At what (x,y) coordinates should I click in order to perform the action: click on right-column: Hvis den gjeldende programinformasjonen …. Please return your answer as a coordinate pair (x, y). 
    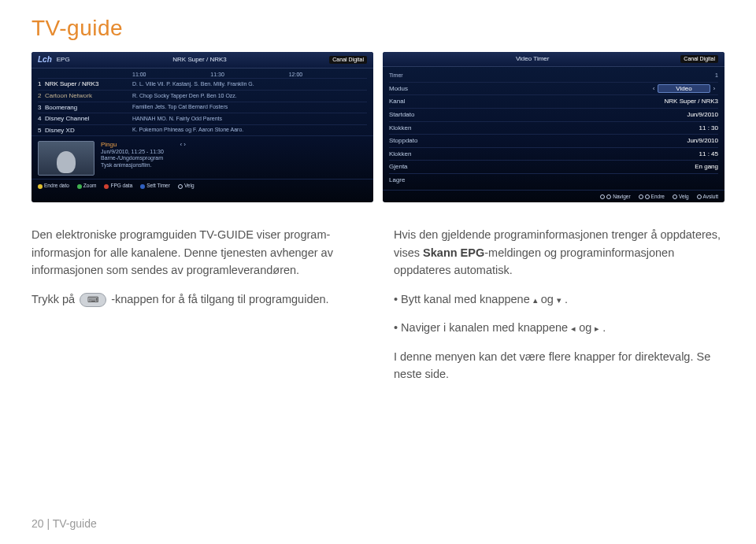
    Looking at the image, I should click on (559, 310).